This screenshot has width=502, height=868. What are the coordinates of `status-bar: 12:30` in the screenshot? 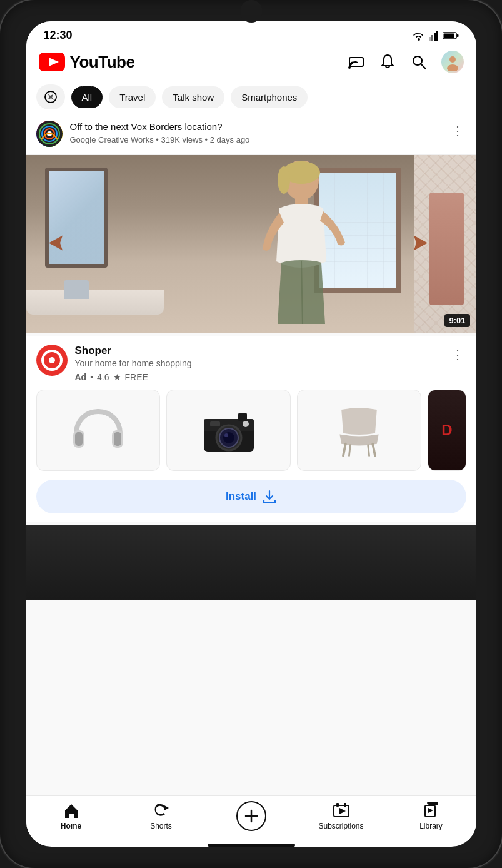 It's located at (251, 34).